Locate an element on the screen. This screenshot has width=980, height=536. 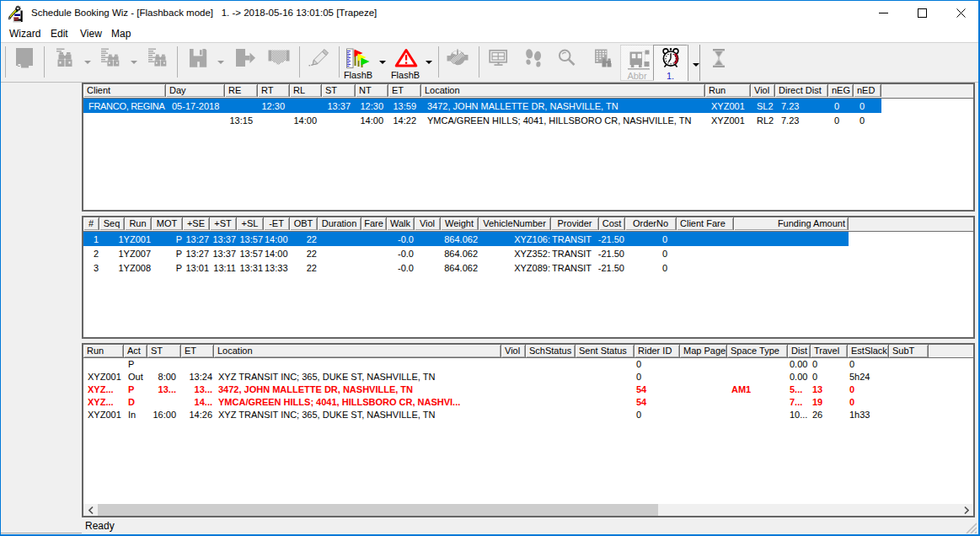
grid-cell: XYZ TRANSIT INC; 365, DUKE ST, NASHVILLE… is located at coordinates (357, 415).